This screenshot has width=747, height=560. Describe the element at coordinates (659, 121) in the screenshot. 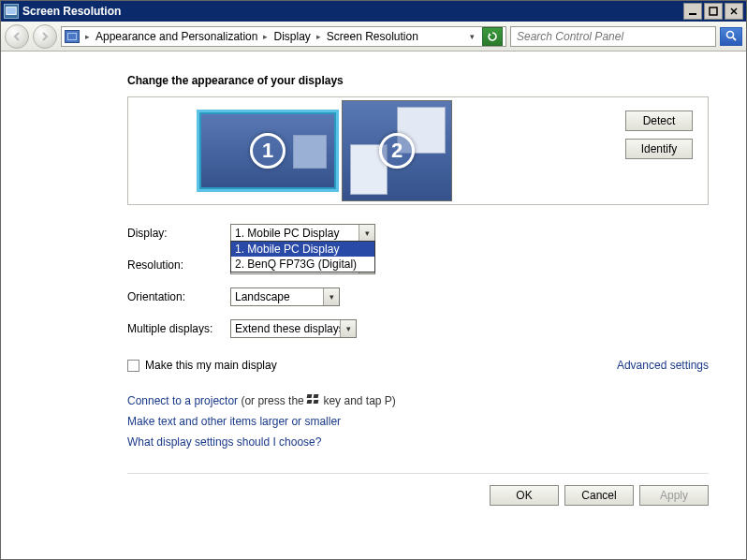

I see `detect-button: Detect` at that location.